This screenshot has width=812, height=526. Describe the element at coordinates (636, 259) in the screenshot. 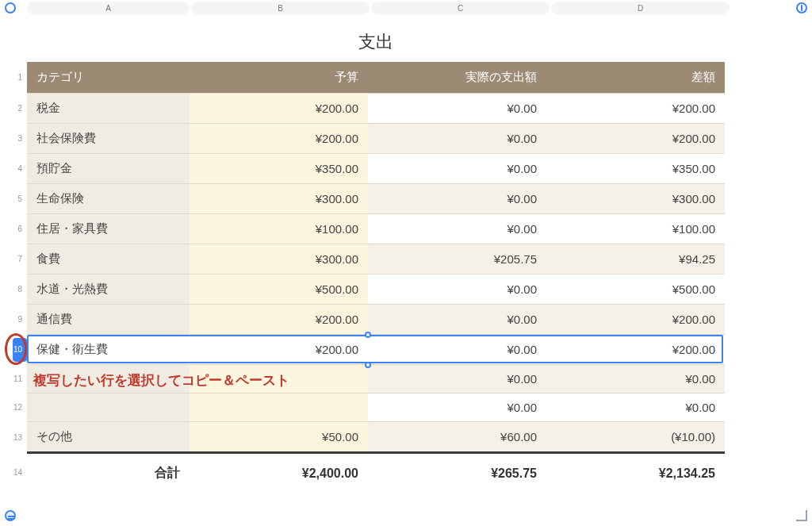

I see `diff-cell: ¥94.25` at that location.